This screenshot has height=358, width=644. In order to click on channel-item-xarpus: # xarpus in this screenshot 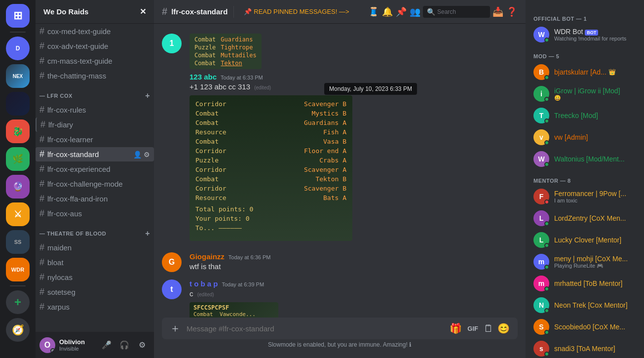, I will do `click(95, 307)`.